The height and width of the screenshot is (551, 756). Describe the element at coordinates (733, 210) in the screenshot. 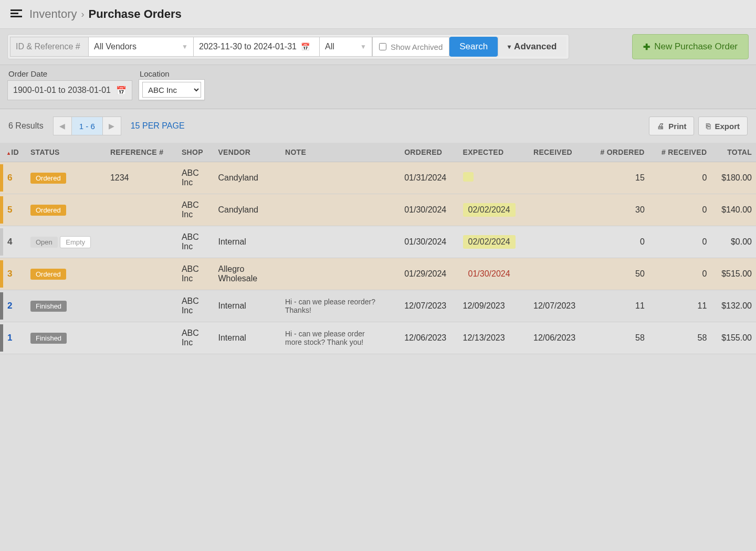

I see `total-cell: $140.00` at that location.